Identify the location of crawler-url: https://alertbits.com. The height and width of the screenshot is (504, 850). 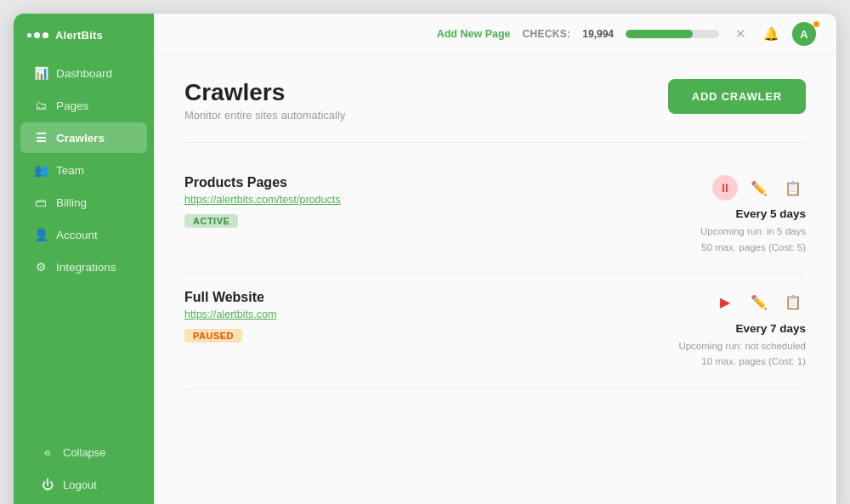
(230, 314).